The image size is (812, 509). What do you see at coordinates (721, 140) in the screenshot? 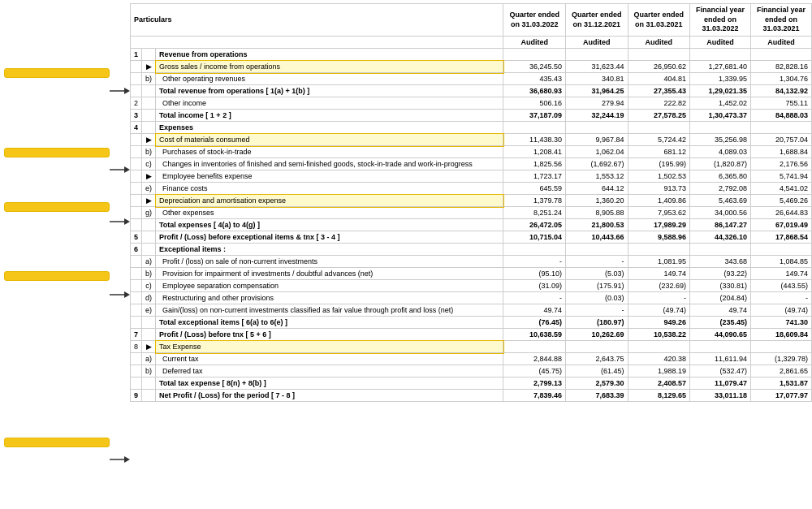
I see `cell-value: 35,256.98` at bounding box center [721, 140].